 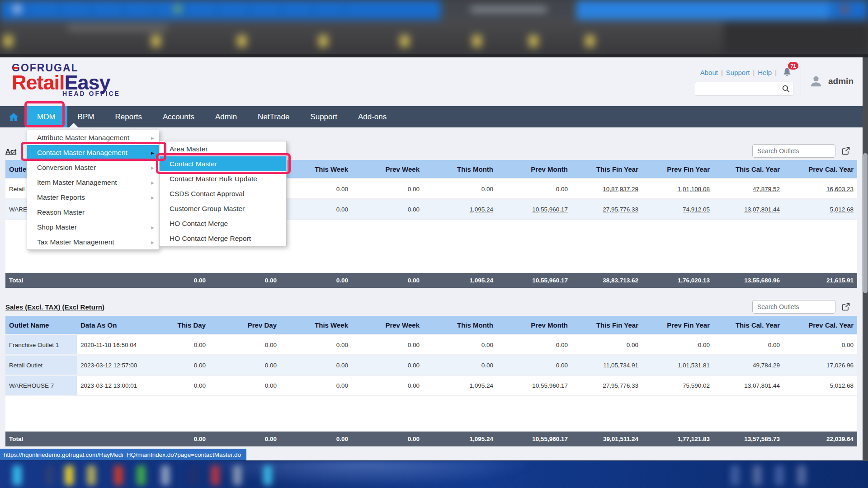 What do you see at coordinates (786, 89) in the screenshot?
I see `search-icon` at bounding box center [786, 89].